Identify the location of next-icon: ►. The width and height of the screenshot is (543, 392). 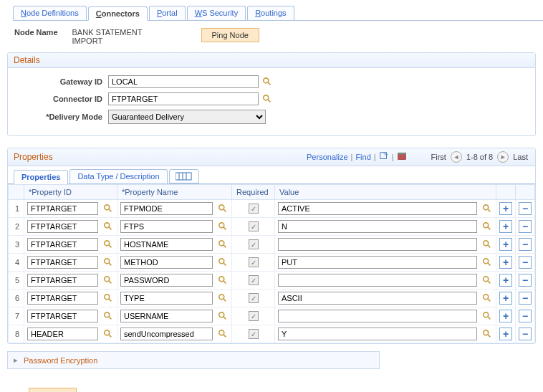
(503, 157).